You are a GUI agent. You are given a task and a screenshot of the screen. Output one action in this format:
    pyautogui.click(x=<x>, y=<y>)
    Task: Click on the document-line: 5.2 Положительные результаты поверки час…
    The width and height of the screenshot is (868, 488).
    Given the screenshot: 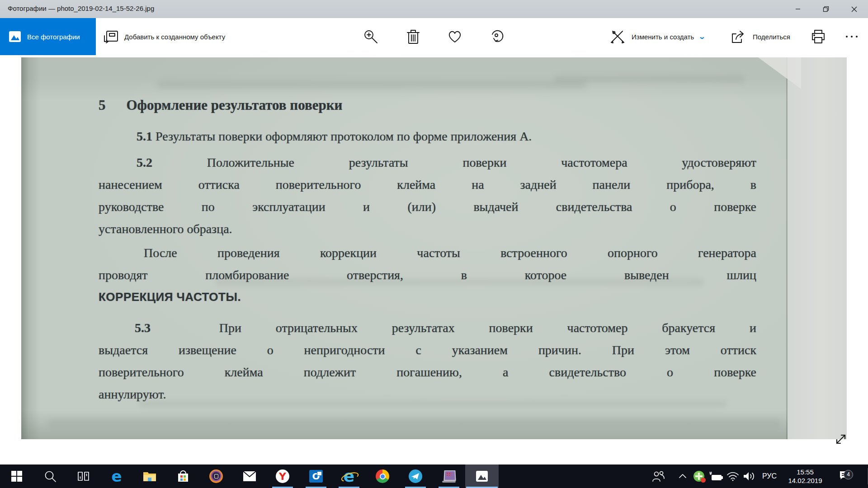 What is the action you would take?
    pyautogui.click(x=428, y=163)
    